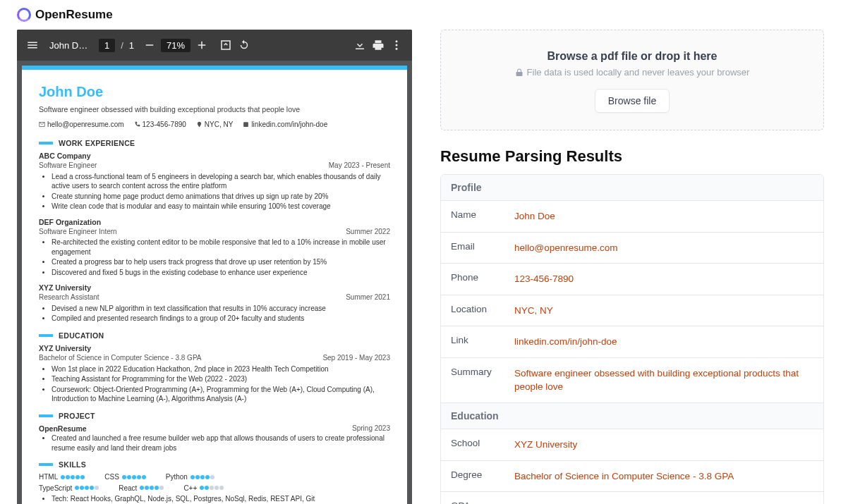  I want to click on table-row: SchoolXYZ University, so click(632, 445).